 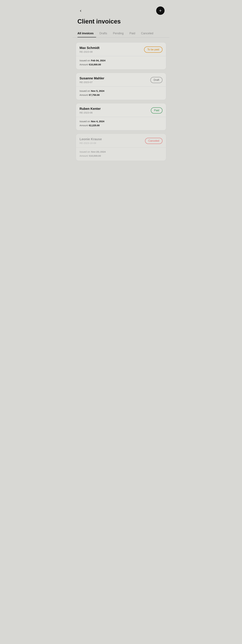 What do you see at coordinates (84, 95) in the screenshot?
I see `amount-label-2: Amount` at bounding box center [84, 95].